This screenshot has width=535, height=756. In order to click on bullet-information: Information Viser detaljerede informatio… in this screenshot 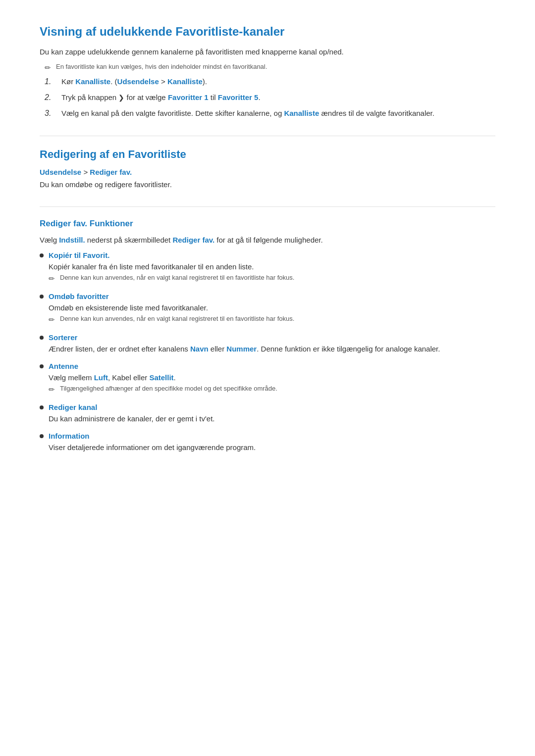, I will do `click(268, 442)`.